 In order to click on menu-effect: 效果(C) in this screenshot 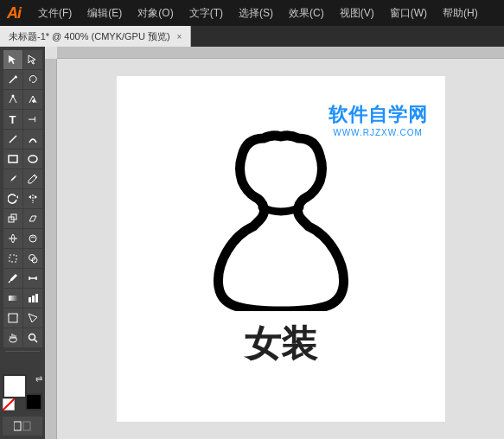, I will do `click(306, 14)`.